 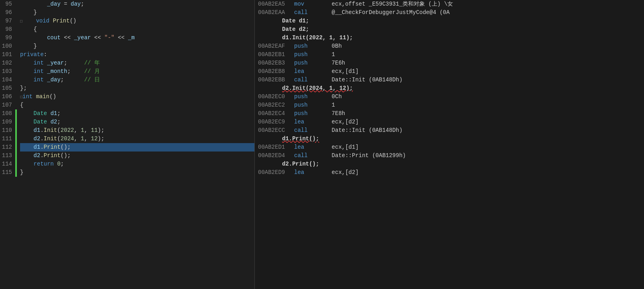 I want to click on asm-instruction-line: 00AB2ED1 lea ecx,[d1], so click(x=449, y=148).